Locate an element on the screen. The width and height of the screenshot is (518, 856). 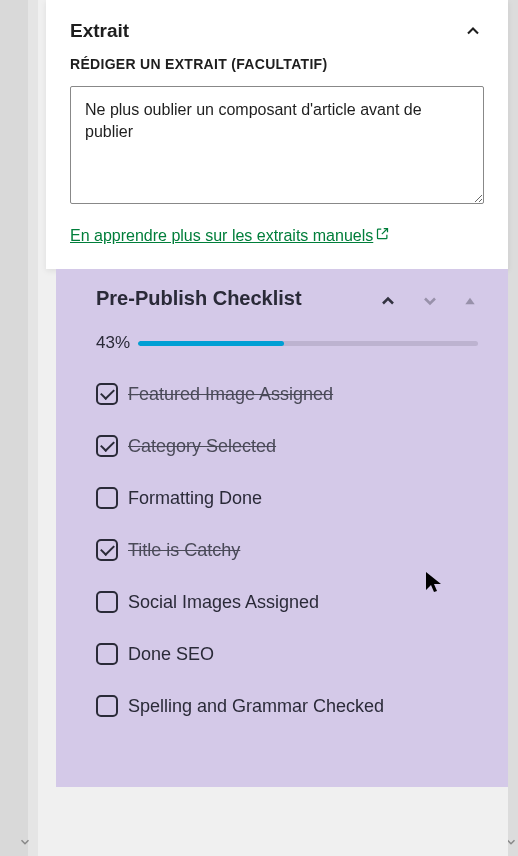
excerpt-textarea is located at coordinates (277, 145).